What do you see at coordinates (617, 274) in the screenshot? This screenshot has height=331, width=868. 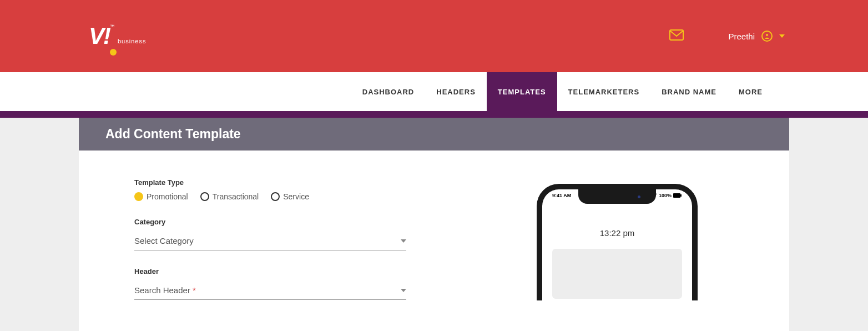 I see `sms-message-box` at bounding box center [617, 274].